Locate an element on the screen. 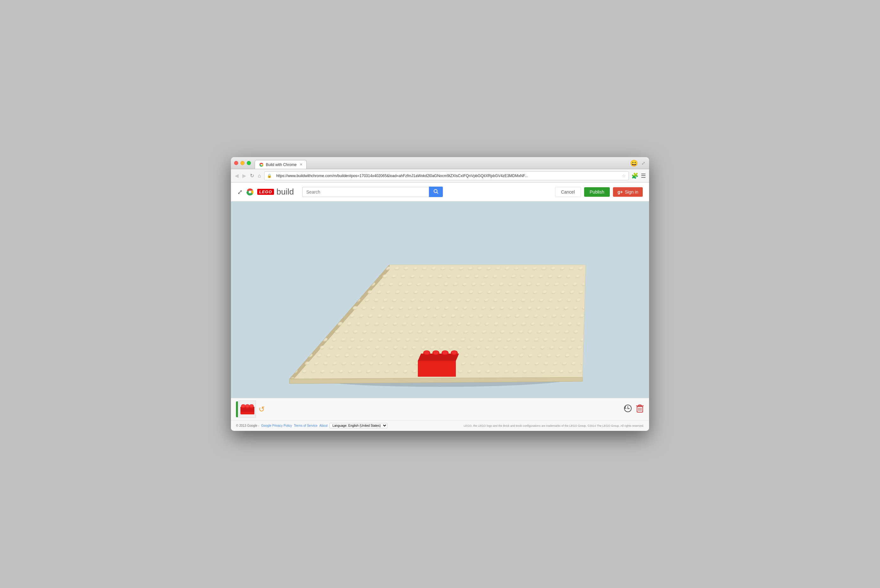  page-footer: © 2013 Google - Google Privacy Policy Te… is located at coordinates (440, 425).